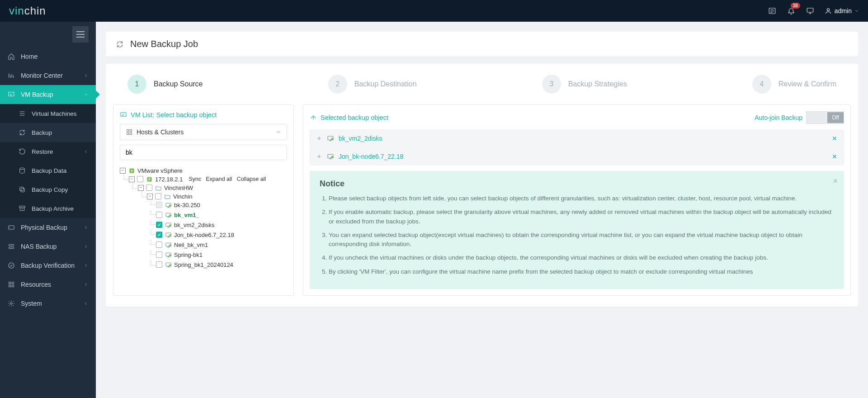  I want to click on sidebar-item-label: Restore, so click(55, 152).